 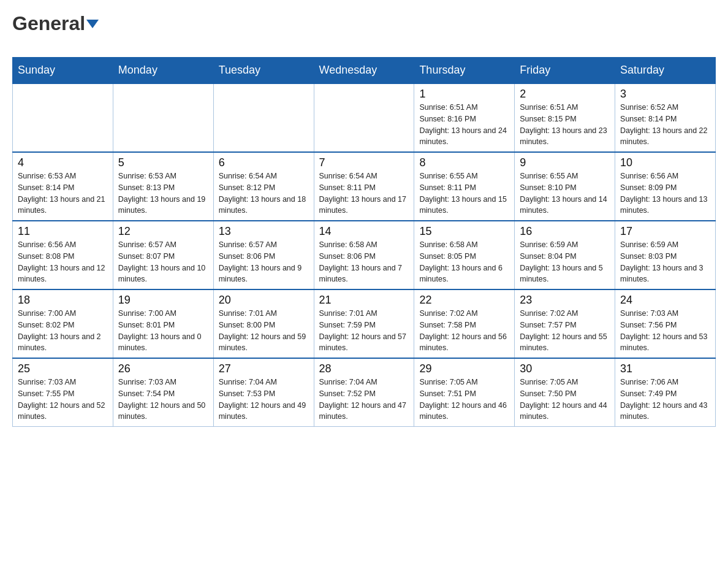 What do you see at coordinates (364, 393) in the screenshot?
I see `week-row-4: 25Sunrise: 7:03 AMSunset: 7:55 PMDayligh…` at bounding box center [364, 393].